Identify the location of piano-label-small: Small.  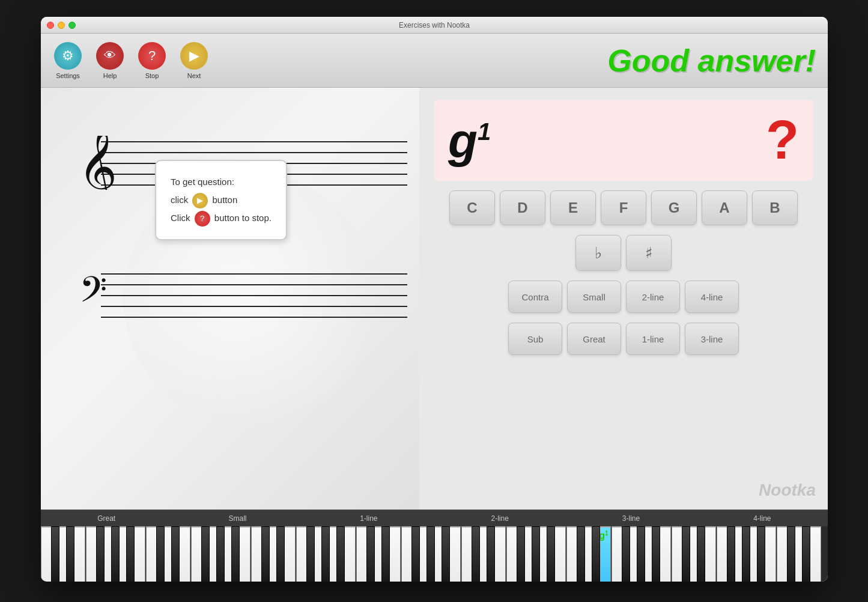
(237, 518).